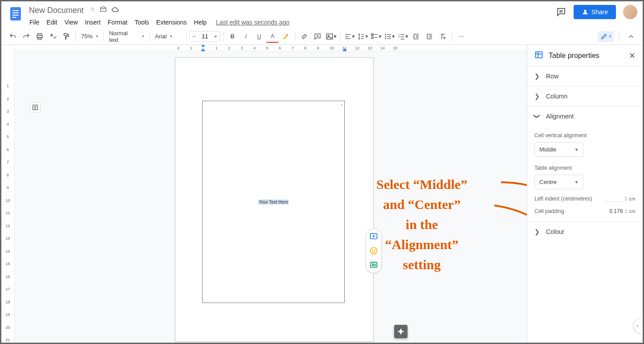 The width and height of the screenshot is (644, 344). I want to click on section-column-header: ❯ Column, so click(585, 96).